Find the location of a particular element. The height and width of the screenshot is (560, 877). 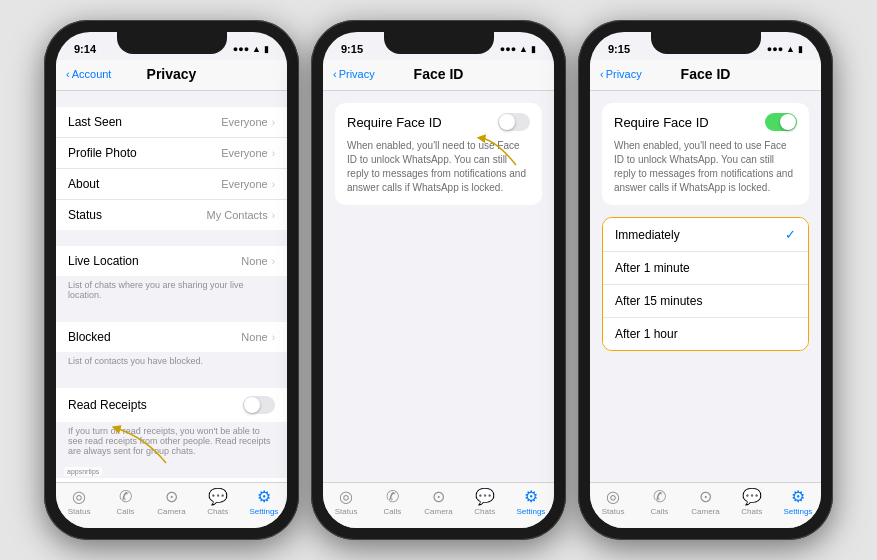

tab-camera-3: ⊙ Camera is located at coordinates (705, 504).